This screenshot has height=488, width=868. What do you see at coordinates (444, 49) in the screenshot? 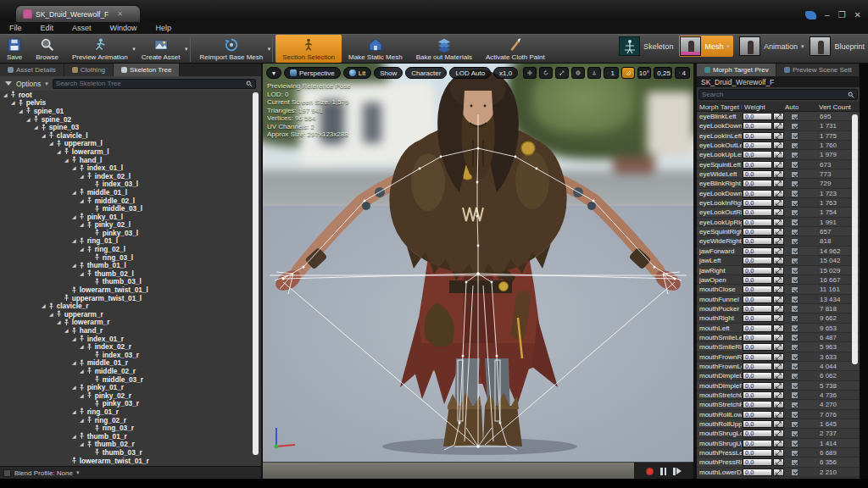
I see `bake-out-materials-button: Bake out Materials` at bounding box center [444, 49].